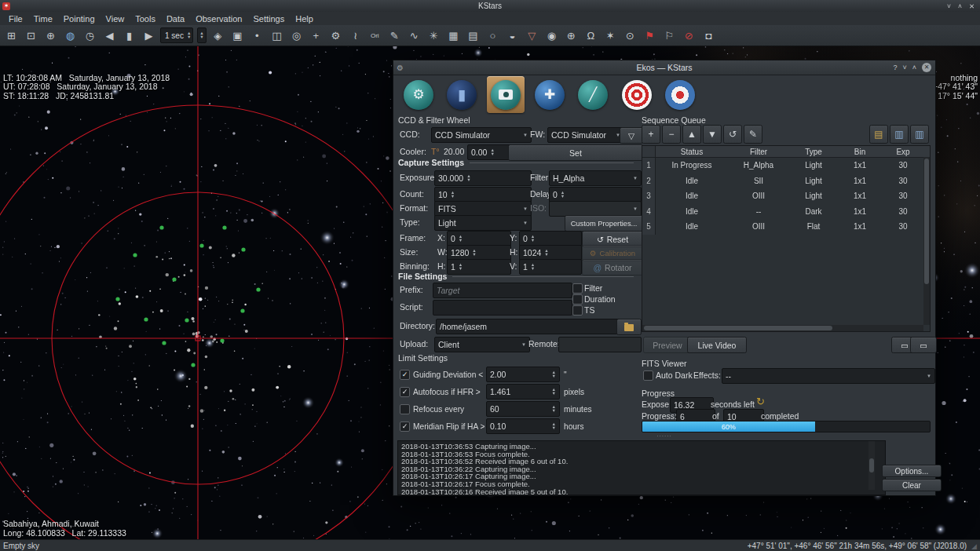 This screenshot has height=551, width=980. I want to click on reset-queue-icon: ↺, so click(733, 134).